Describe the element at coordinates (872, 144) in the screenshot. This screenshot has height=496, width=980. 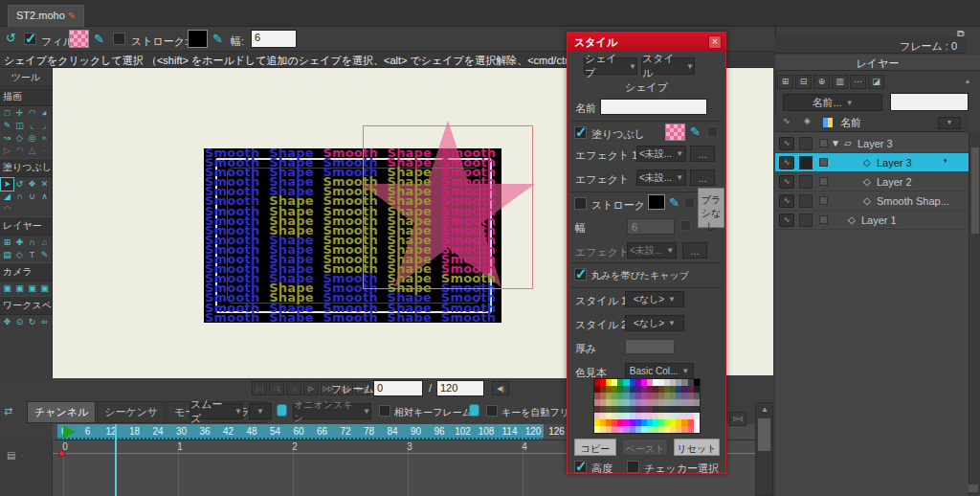
I see `layer-row: ∿▼▱Layer 3` at that location.